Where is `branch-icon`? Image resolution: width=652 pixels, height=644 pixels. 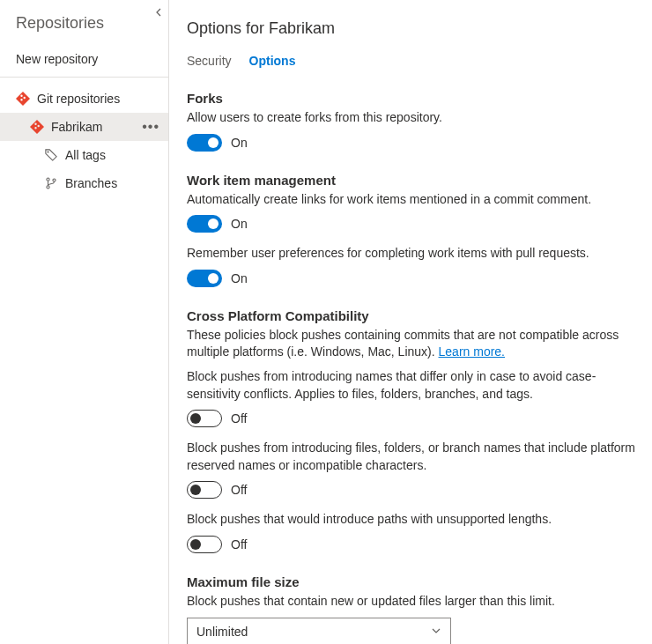
branch-icon is located at coordinates (51, 183).